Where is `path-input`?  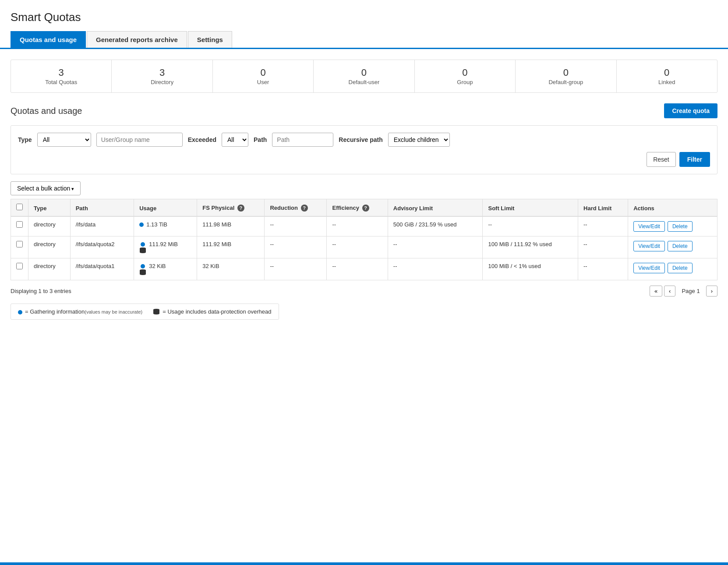
path-input is located at coordinates (303, 140).